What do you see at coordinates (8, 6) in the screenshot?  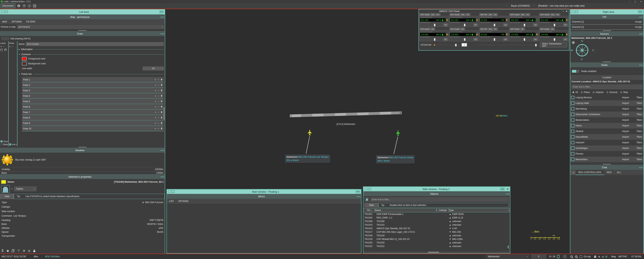 I see `disconnect-button: Disconnect` at bounding box center [8, 6].